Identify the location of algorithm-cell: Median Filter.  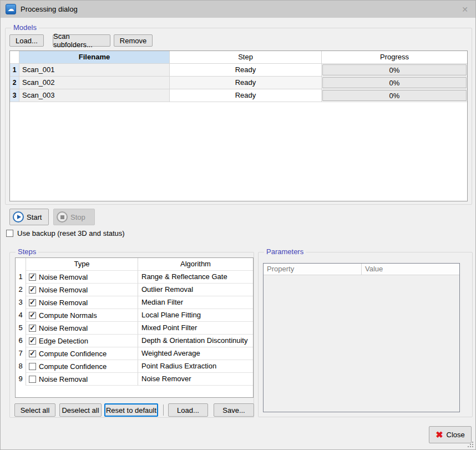
(195, 303).